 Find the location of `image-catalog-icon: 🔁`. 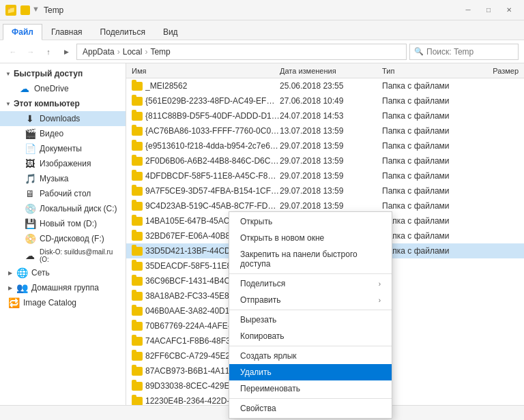

image-catalog-icon: 🔁 is located at coordinates (14, 303).